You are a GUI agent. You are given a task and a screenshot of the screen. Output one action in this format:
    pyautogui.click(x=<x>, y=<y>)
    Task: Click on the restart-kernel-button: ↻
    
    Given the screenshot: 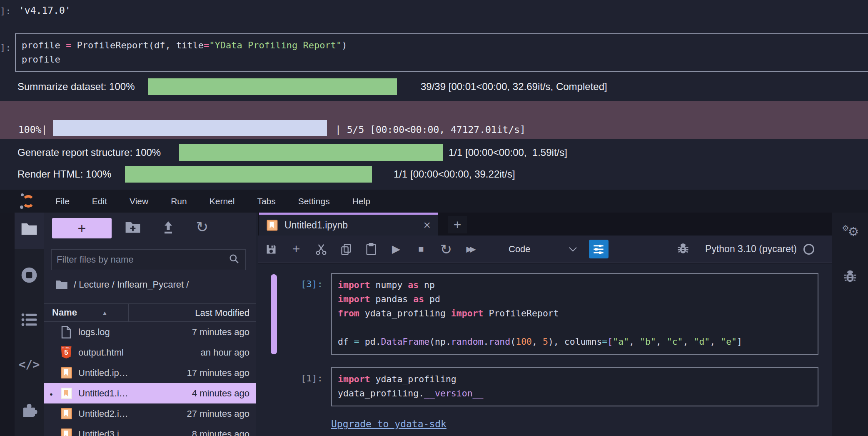 What is the action you would take?
    pyautogui.click(x=446, y=249)
    